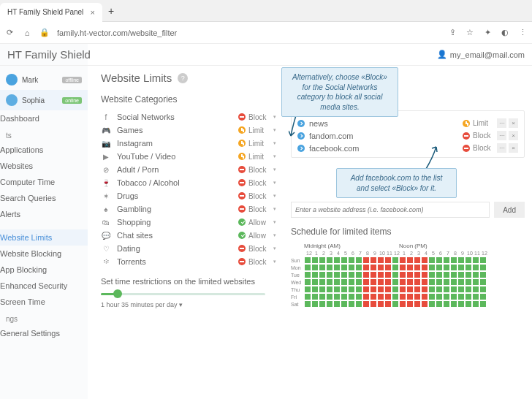 This screenshot has height=399, width=532. What do you see at coordinates (93, 12) in the screenshot?
I see `close-icon: ×` at bounding box center [93, 12].